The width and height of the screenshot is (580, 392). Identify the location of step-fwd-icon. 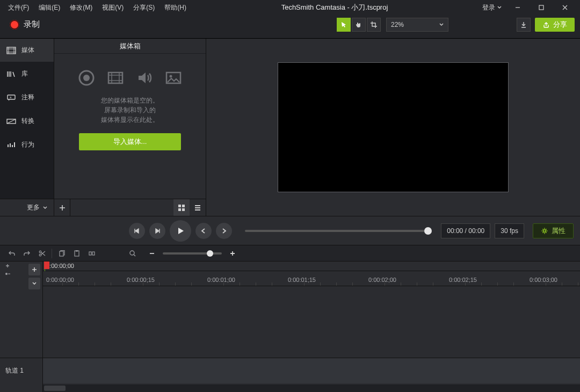
(157, 231).